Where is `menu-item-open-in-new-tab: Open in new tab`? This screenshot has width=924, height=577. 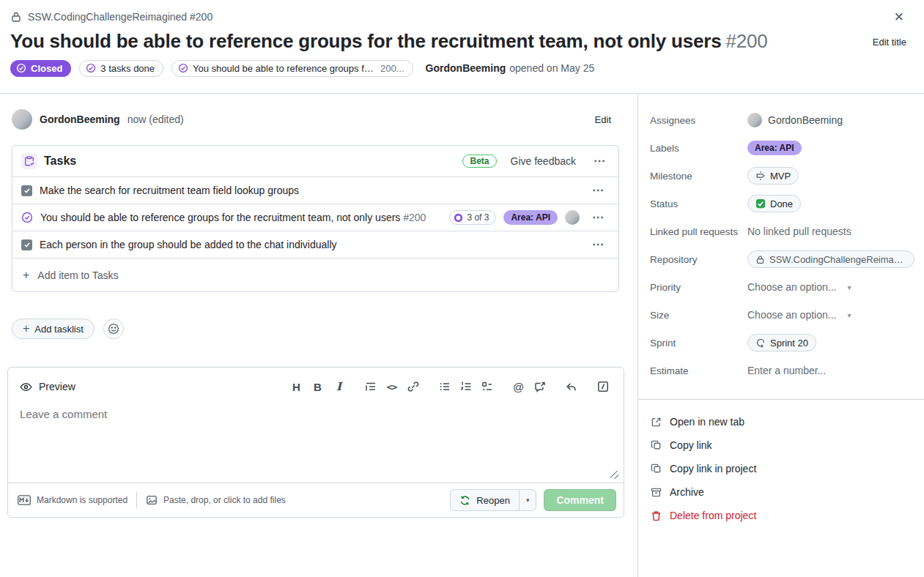 menu-item-open-in-new-tab: Open in new tab is located at coordinates (781, 422).